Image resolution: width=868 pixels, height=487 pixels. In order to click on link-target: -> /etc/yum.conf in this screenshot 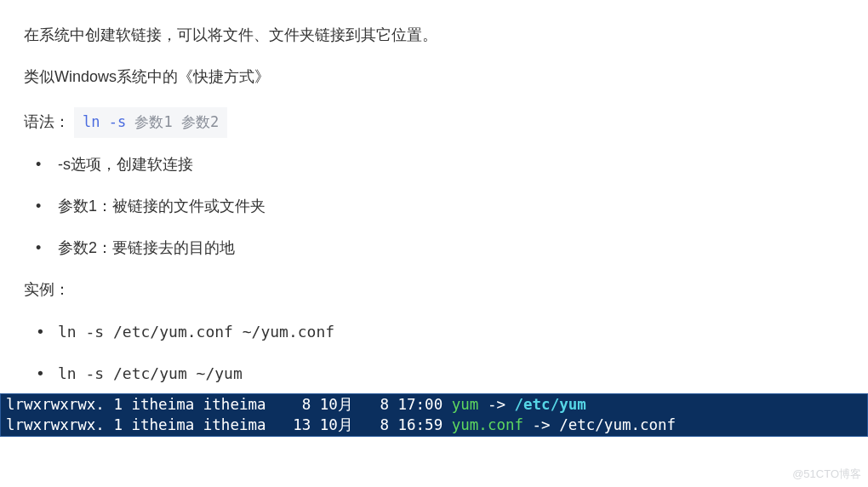, I will do `click(599, 425)`.